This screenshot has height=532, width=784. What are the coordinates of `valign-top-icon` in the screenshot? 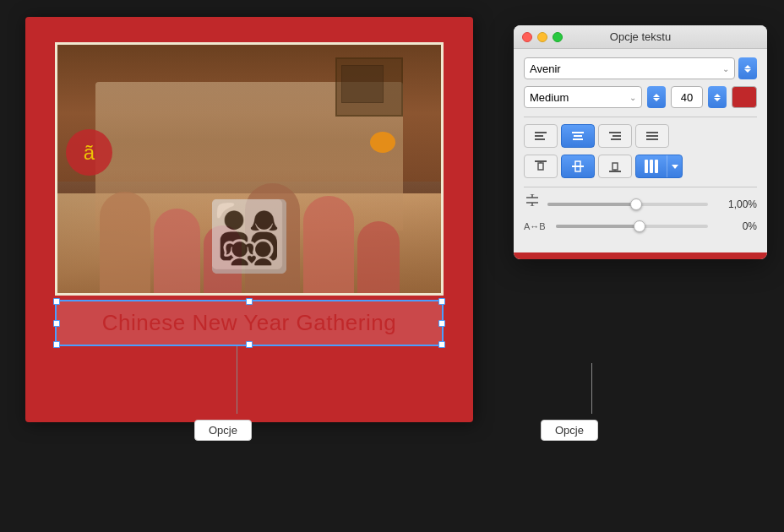 It's located at (541, 166).